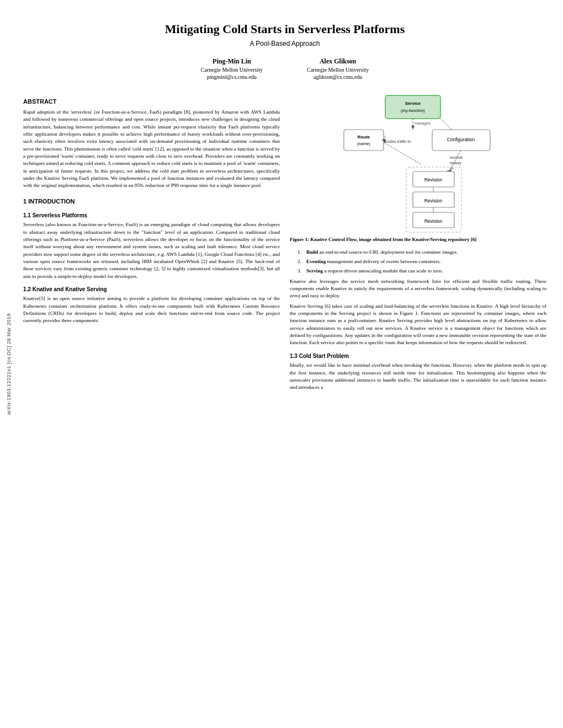 This screenshot has width=563, height=728. What do you see at coordinates (316, 261) in the screenshot?
I see `list-item-2-bold: Eventing` at bounding box center [316, 261].